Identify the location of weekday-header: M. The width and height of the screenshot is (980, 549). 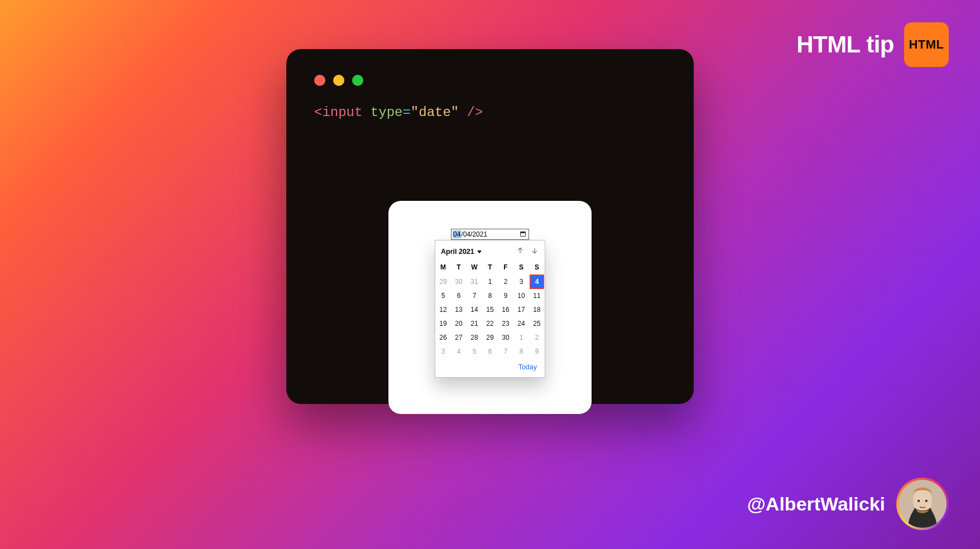
(443, 268).